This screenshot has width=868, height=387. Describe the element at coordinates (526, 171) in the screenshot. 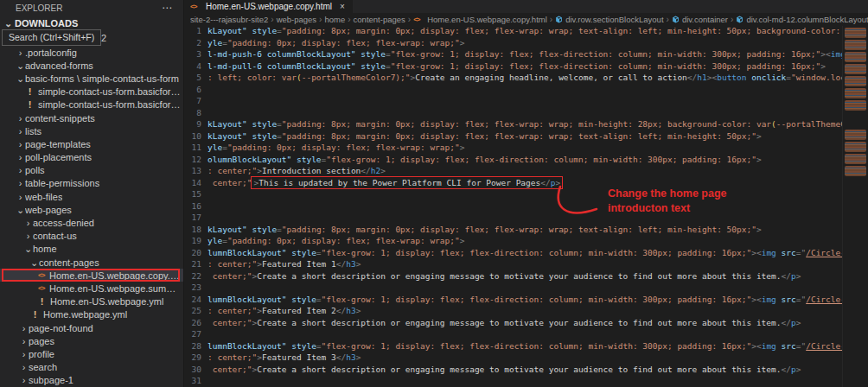

I see `code-line: 13: center;">Introduction section</h2>` at that location.